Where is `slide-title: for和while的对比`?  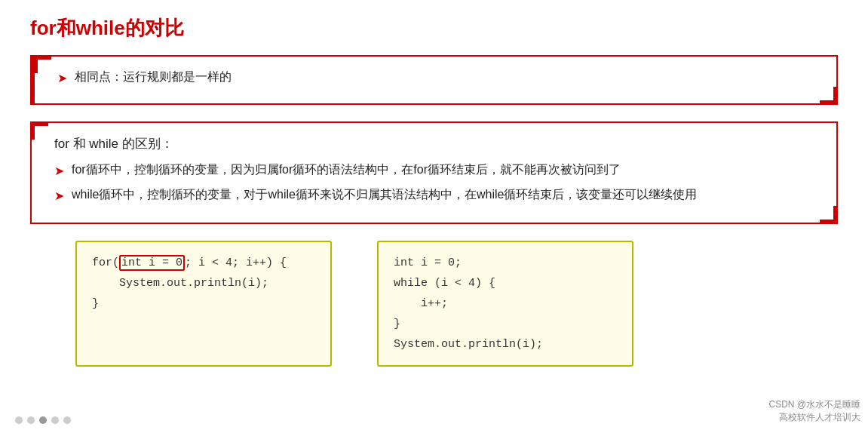
slide-title: for和while的对比 is located at coordinates (434, 29).